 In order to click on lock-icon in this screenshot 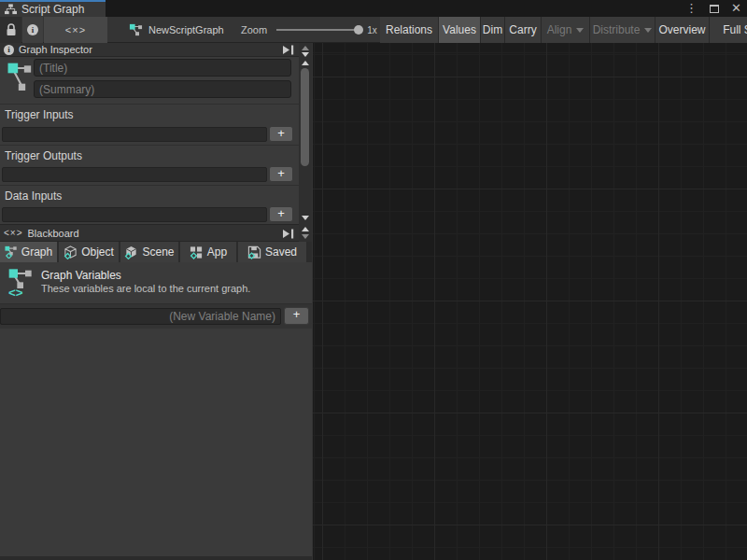, I will do `click(11, 30)`.